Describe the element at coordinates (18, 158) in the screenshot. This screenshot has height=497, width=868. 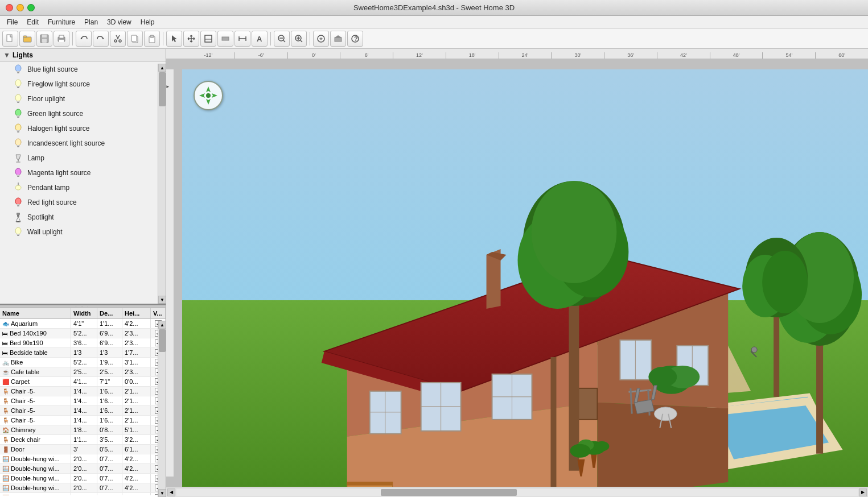
I see `lamp-icon` at that location.